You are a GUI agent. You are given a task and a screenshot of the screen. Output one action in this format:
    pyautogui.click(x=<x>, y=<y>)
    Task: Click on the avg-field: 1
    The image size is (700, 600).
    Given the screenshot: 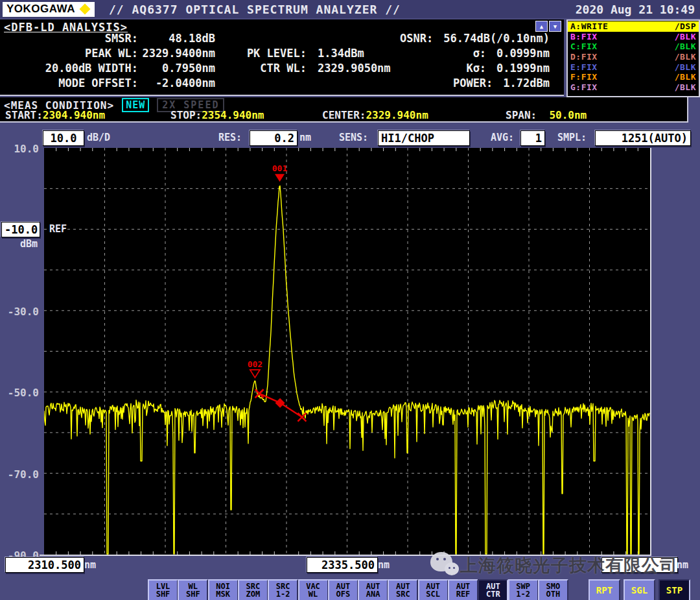 What is the action you would take?
    pyautogui.click(x=533, y=138)
    